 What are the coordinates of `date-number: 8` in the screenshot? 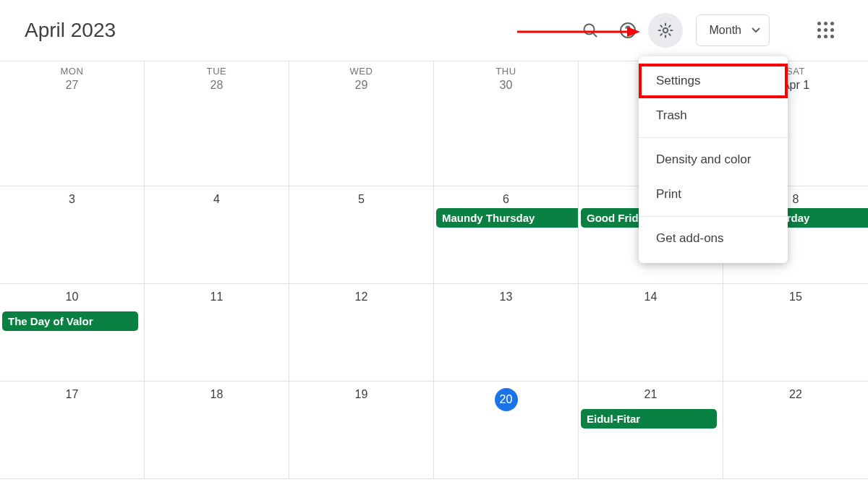 It's located at (796, 199).